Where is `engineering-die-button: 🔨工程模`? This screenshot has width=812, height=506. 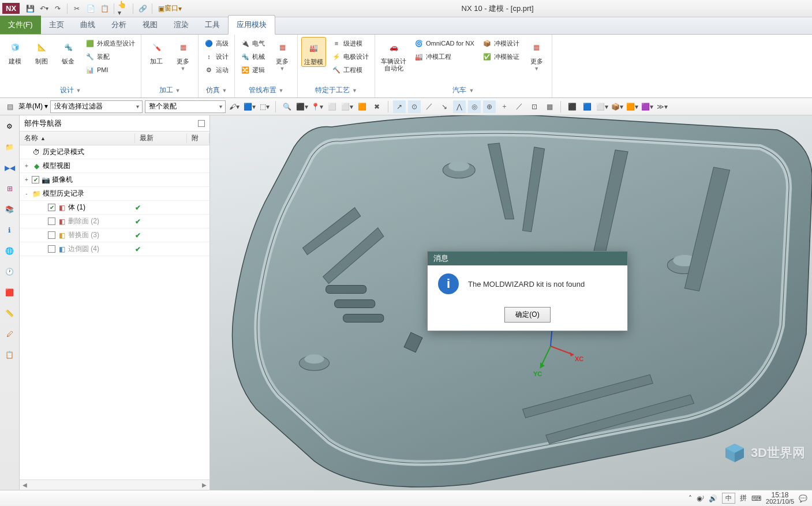
engineering-die-button: 🔨工程模 is located at coordinates (350, 70).